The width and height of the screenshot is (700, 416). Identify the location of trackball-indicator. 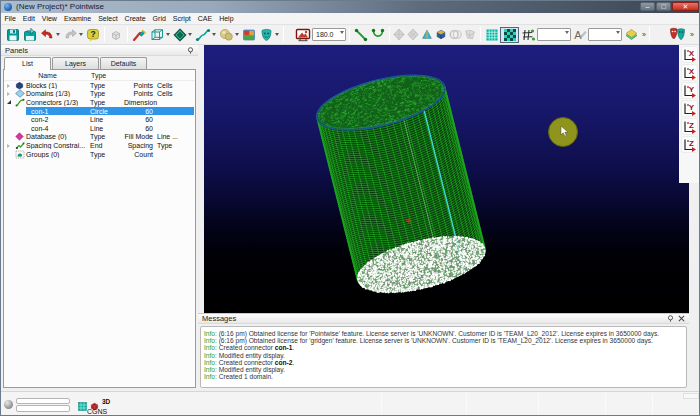
(8, 404).